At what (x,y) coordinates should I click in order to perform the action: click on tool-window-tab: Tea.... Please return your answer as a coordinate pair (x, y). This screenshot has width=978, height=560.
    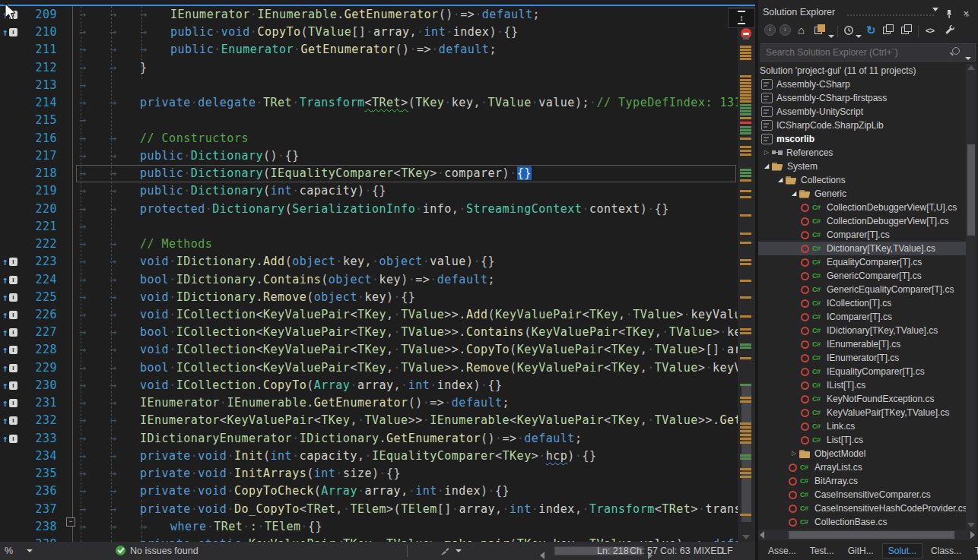
    Looking at the image, I should click on (973, 551).